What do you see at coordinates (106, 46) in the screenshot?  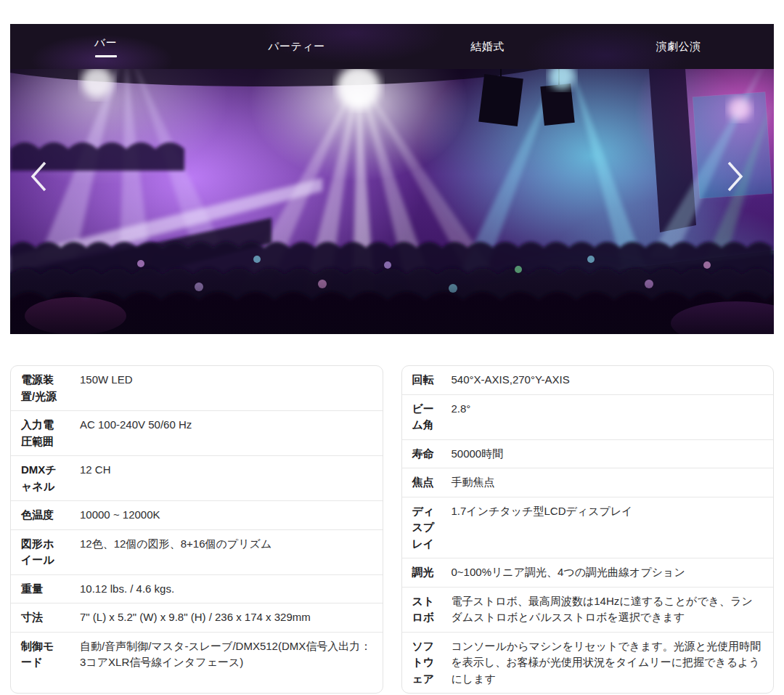 I see `tab-bar: バー` at bounding box center [106, 46].